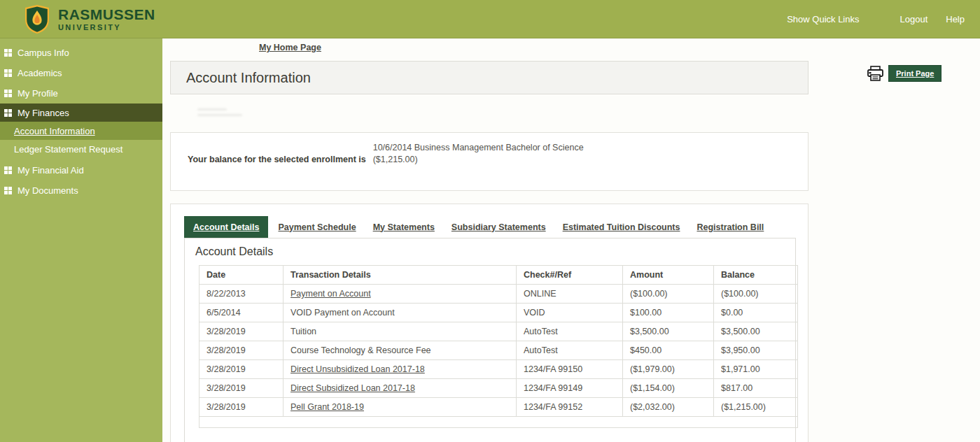  What do you see at coordinates (43, 113) in the screenshot?
I see `sidebar-item-label: My Finances` at bounding box center [43, 113].